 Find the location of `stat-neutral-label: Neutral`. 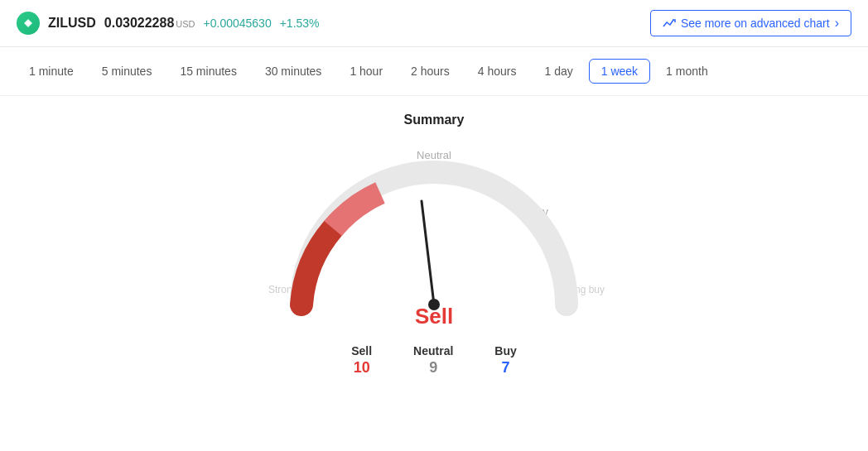

stat-neutral-label: Neutral is located at coordinates (433, 351).